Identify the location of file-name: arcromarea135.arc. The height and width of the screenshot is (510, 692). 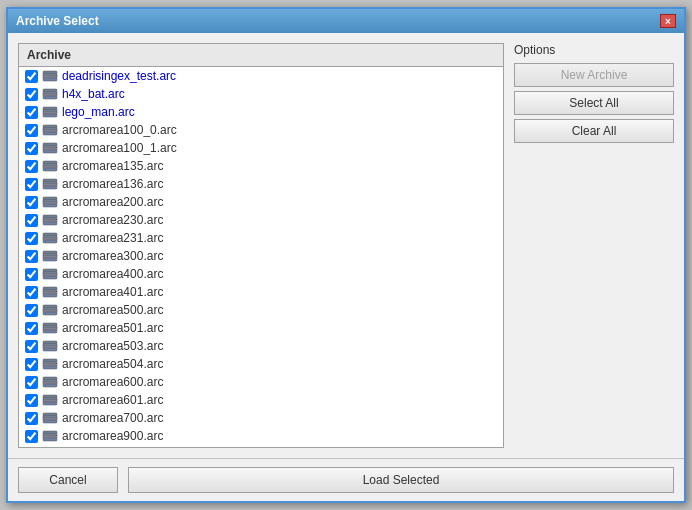
(112, 166).